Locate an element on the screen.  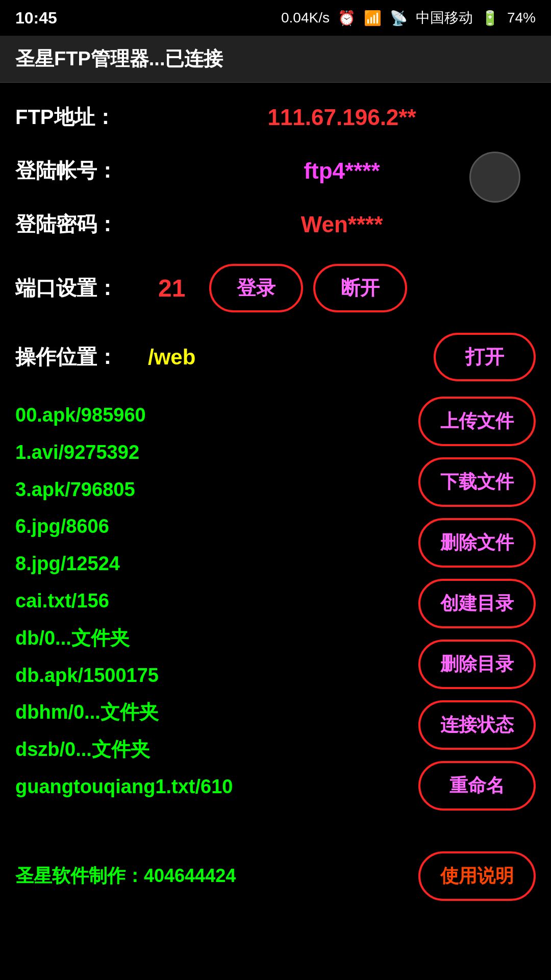
ftp-address-row: FTP地址： 111.67.196.2** is located at coordinates (276, 117).